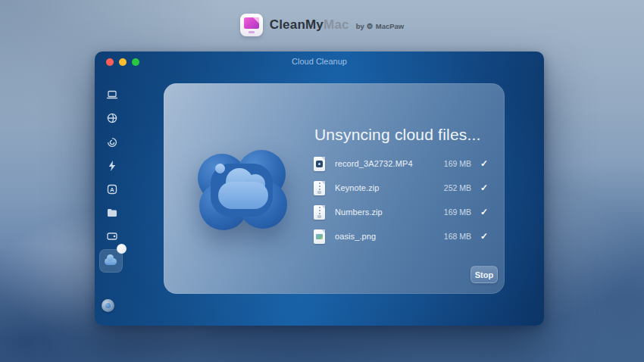 The width and height of the screenshot is (644, 362). Describe the element at coordinates (484, 274) in the screenshot. I see `stop-button: Stop` at that location.